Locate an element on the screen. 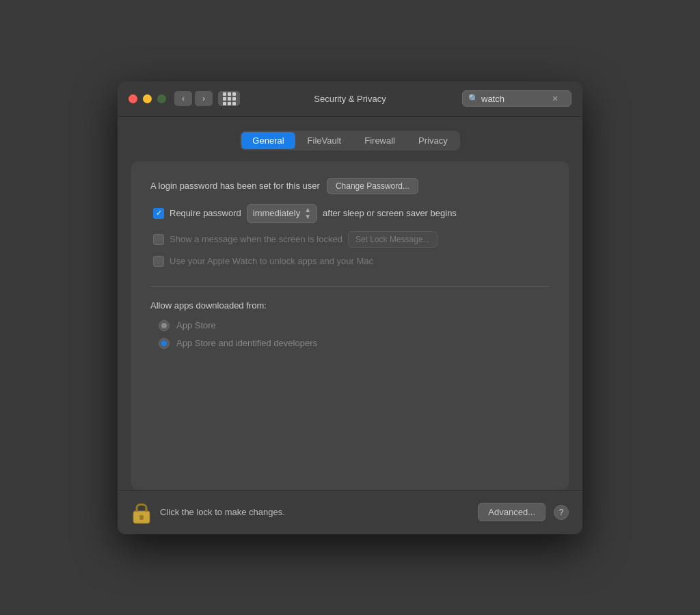 The height and width of the screenshot is (615, 700). close-button is located at coordinates (133, 99).